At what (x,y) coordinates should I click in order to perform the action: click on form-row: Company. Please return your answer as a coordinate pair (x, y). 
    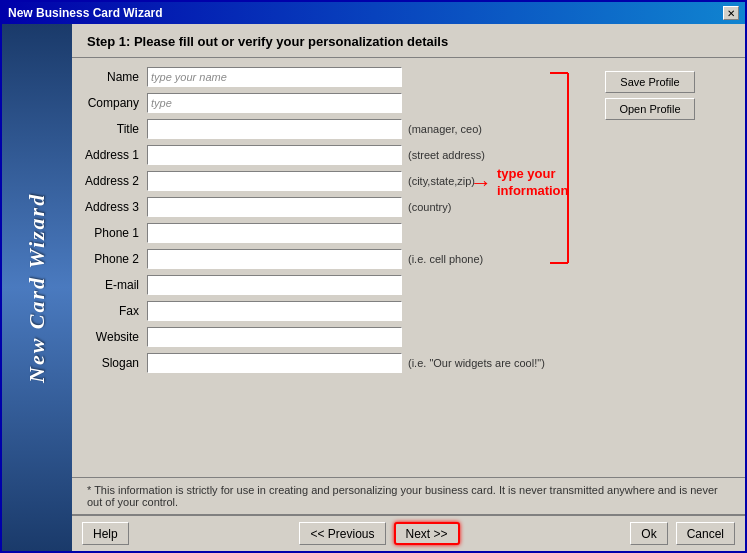
    Looking at the image, I should click on (318, 103).